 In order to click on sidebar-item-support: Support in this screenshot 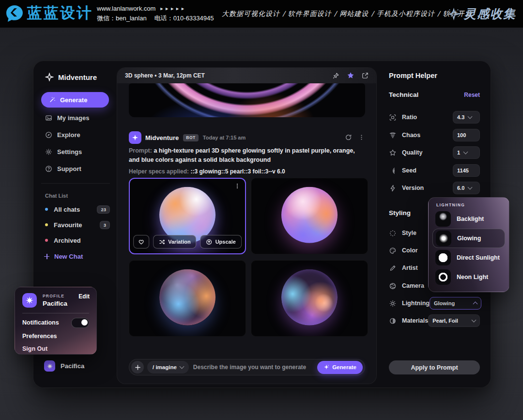, I will do `click(79, 169)`.